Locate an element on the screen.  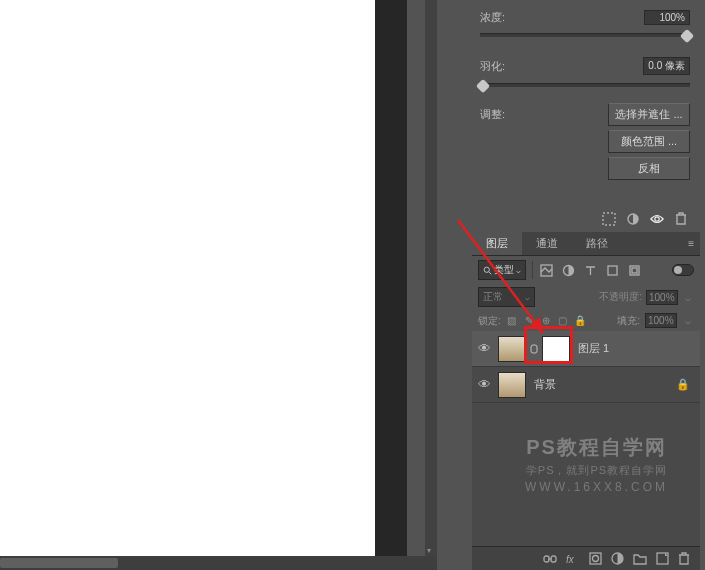
watermark: PS教程自学网 学PS，就到PS教程自学网 WWW.16XX8.COM is located at coordinates (596, 464).